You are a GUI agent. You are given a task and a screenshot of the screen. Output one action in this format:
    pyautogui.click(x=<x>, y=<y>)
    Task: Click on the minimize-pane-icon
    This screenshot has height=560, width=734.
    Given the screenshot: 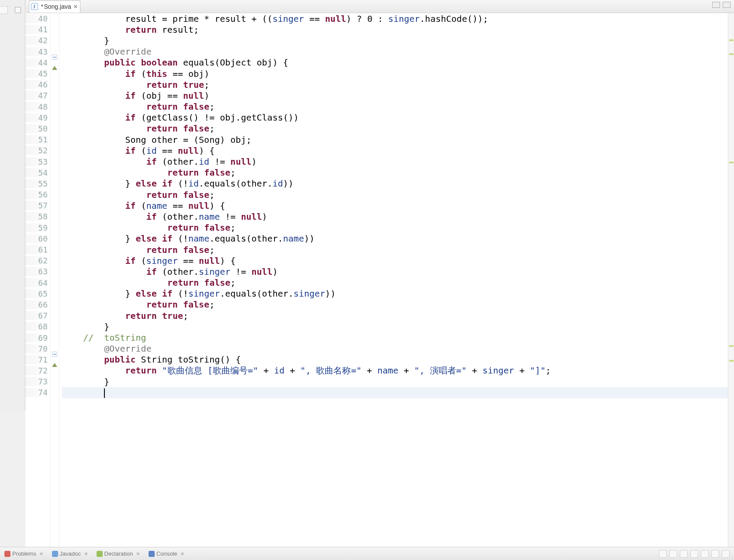 What is the action you would take?
    pyautogui.click(x=716, y=5)
    